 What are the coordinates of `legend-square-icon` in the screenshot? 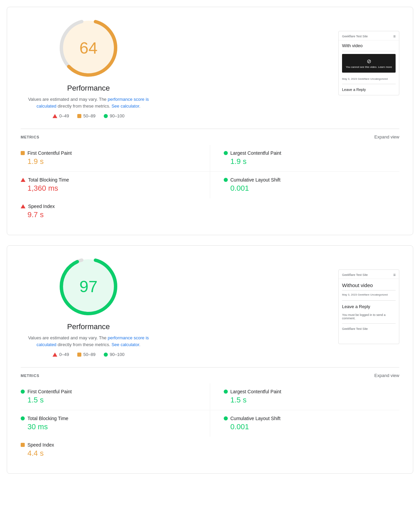 It's located at (79, 355).